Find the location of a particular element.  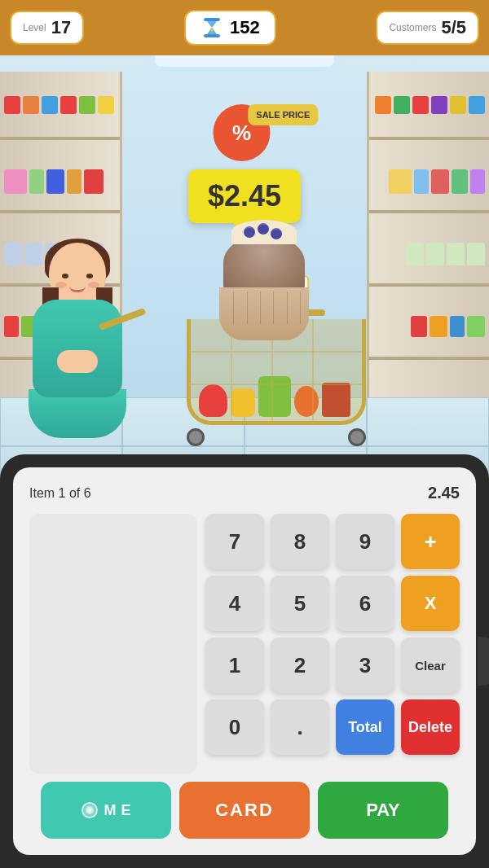

button-times: X is located at coordinates (430, 603).